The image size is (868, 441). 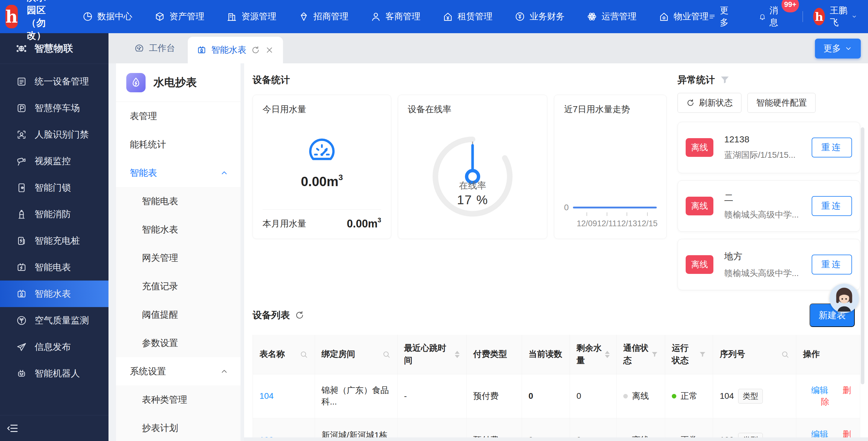 I want to click on collapse-sidebar-icon, so click(x=13, y=428).